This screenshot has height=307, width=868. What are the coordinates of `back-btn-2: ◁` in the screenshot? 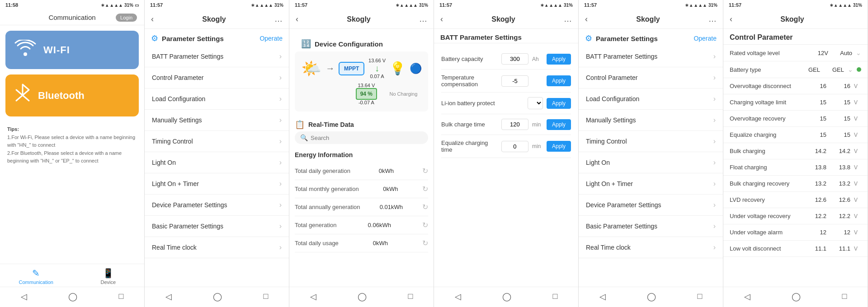 It's located at (169, 297).